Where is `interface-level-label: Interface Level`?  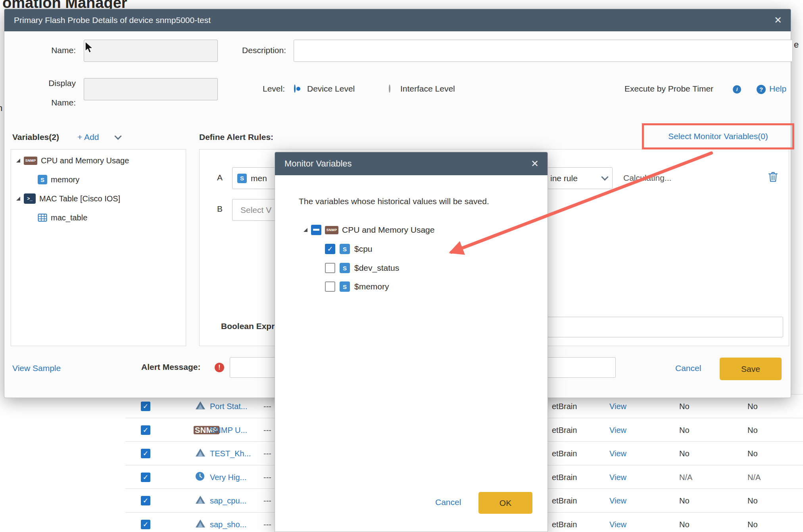 interface-level-label: Interface Level is located at coordinates (428, 89).